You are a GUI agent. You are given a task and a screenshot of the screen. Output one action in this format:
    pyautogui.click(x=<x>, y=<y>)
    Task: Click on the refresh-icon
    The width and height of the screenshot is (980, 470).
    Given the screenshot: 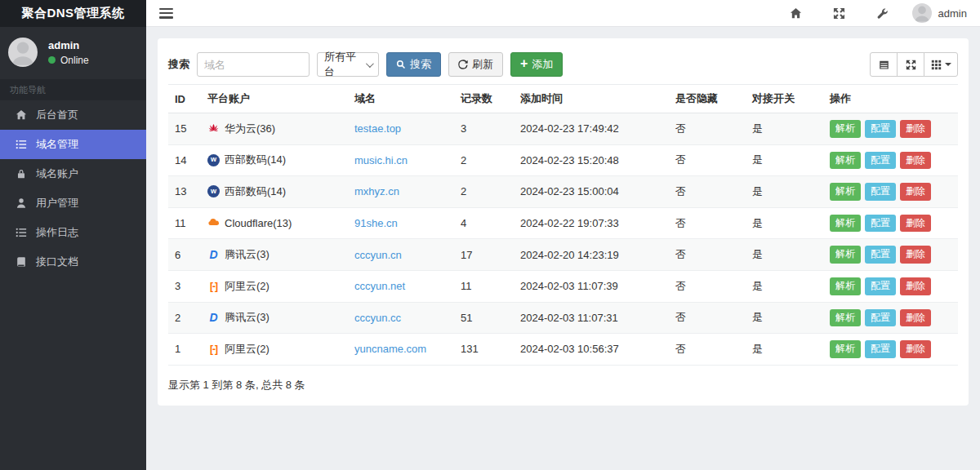 What is the action you would take?
    pyautogui.click(x=463, y=64)
    